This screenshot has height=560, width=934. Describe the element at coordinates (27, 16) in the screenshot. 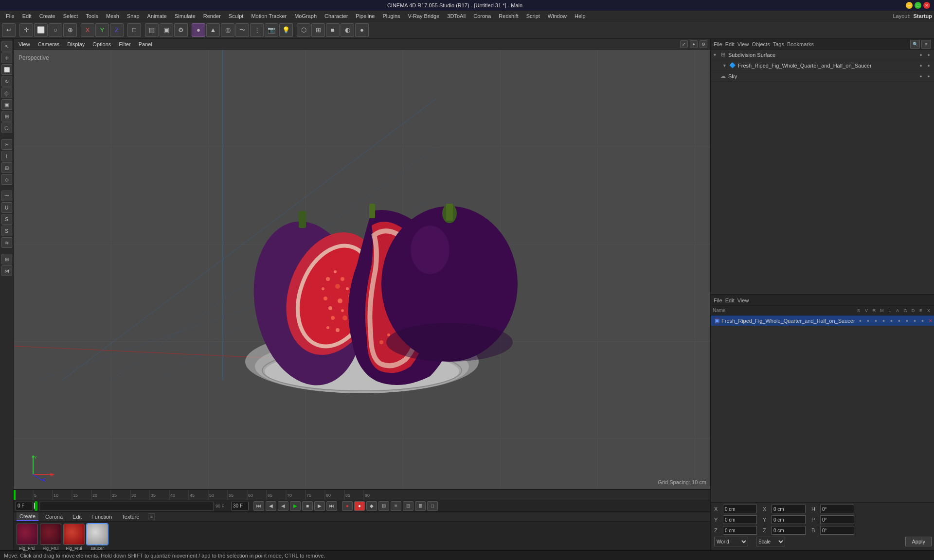

I see `menu-edit: Edit` at that location.